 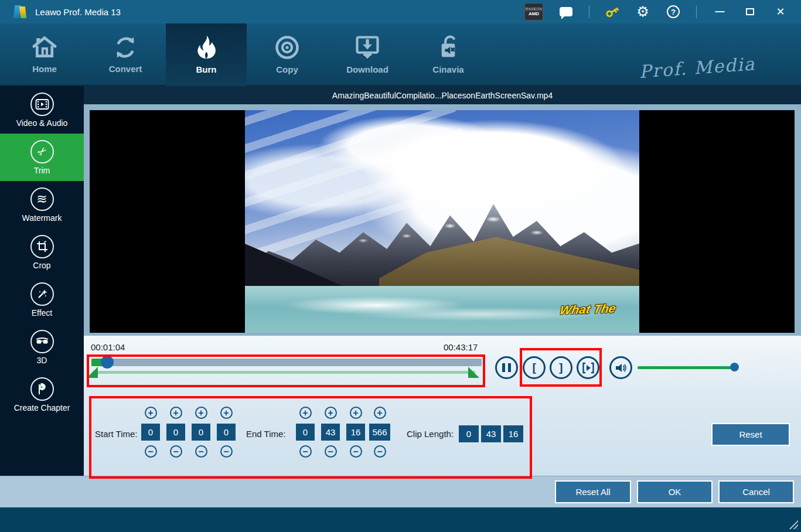 What do you see at coordinates (735, 367) in the screenshot?
I see `volume-slider-knob` at bounding box center [735, 367].